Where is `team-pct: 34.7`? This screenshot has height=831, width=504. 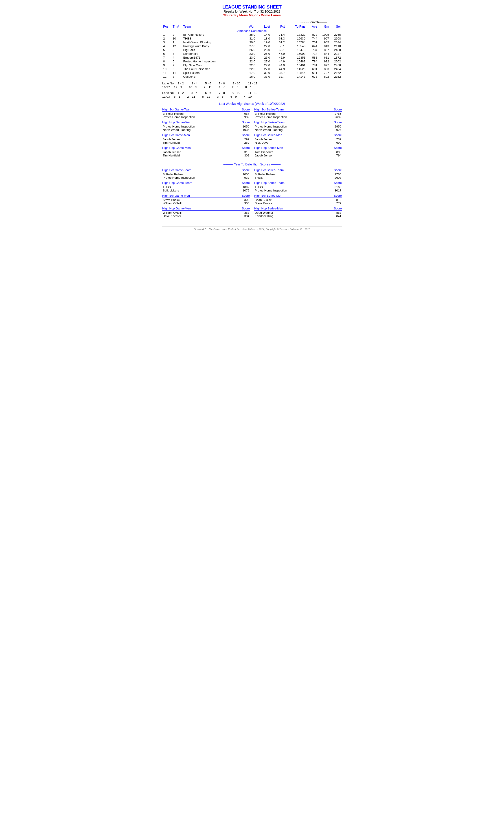
team-pct: 34.7 is located at coordinates (278, 73).